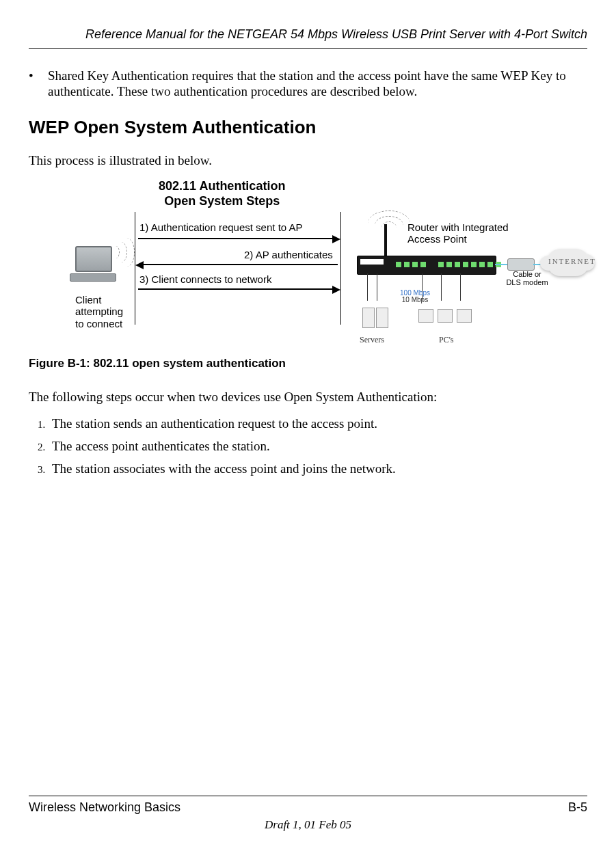 The height and width of the screenshot is (853, 616). What do you see at coordinates (458, 234) in the screenshot?
I see `router-label: Router with Integrated Access Point` at bounding box center [458, 234].